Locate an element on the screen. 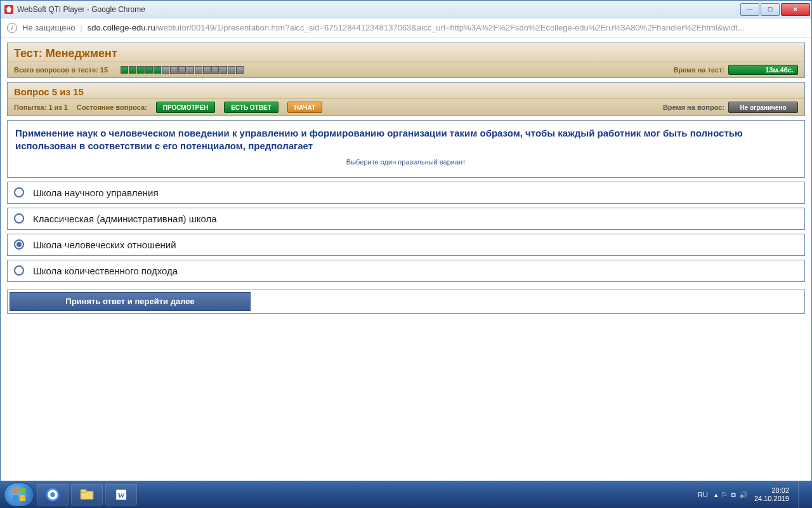 This screenshot has width=812, height=508. question-time-value: Не ограничено is located at coordinates (763, 107).